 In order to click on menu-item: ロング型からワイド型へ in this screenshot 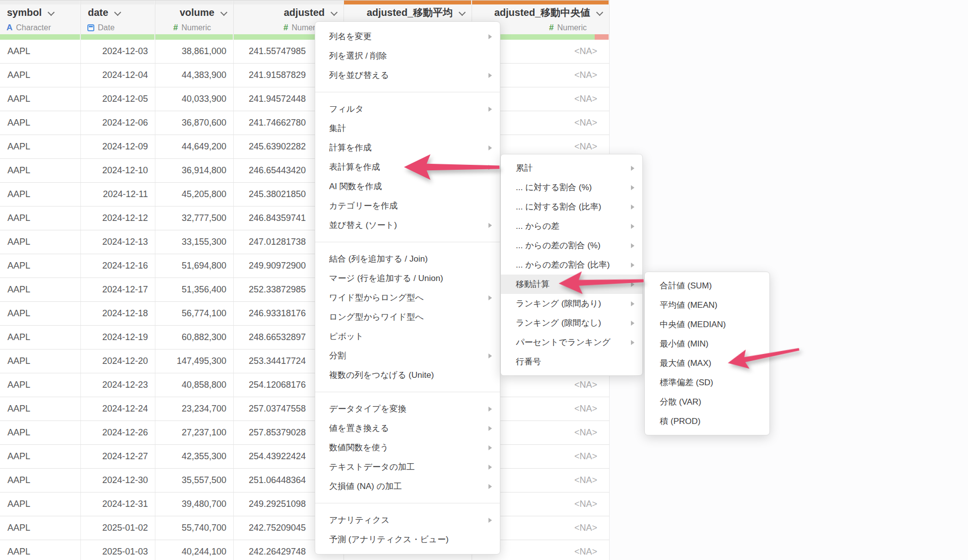, I will do `click(408, 317)`.